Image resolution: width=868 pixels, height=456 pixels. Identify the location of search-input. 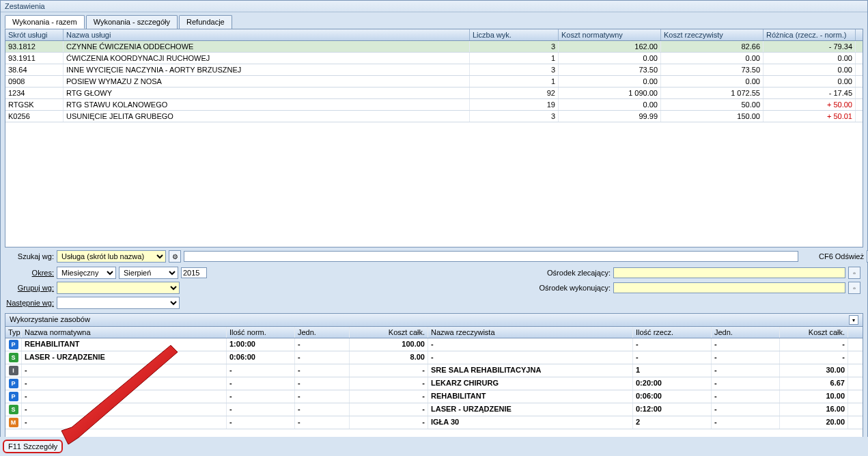
(491, 256).